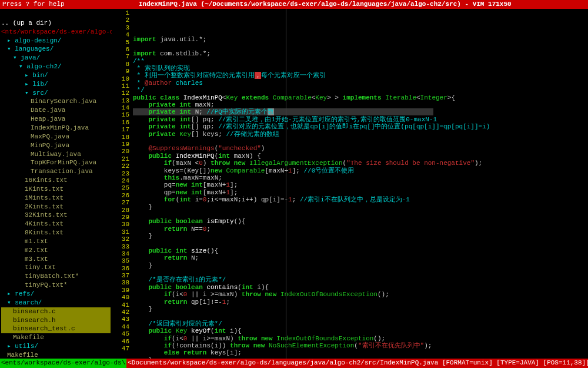 Image resolution: width=588 pixels, height=368 pixels. Describe the element at coordinates (360, 287) in the screenshot. I see `code-line: public boolean contains(int i){` at that location.